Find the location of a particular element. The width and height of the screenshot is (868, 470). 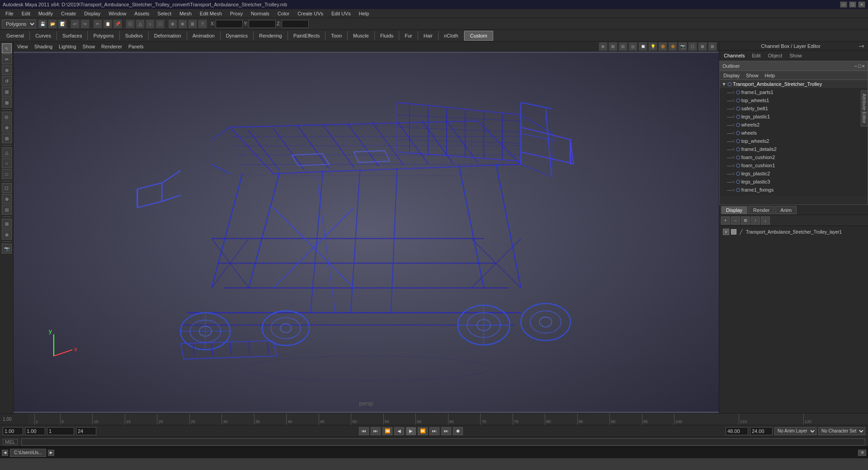

jump-start-button: ⏮ is located at coordinates (364, 431).